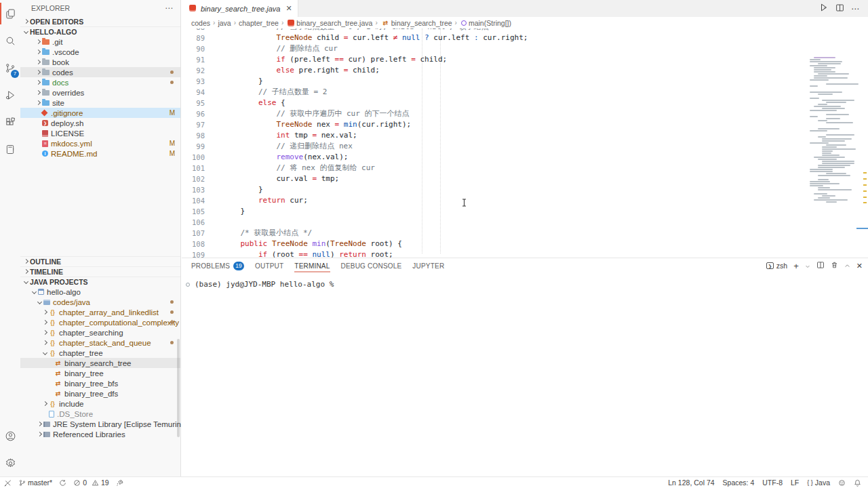 The width and height of the screenshot is (868, 488). What do you see at coordinates (860, 266) in the screenshot?
I see `close-panel-icon: ✕` at bounding box center [860, 266].